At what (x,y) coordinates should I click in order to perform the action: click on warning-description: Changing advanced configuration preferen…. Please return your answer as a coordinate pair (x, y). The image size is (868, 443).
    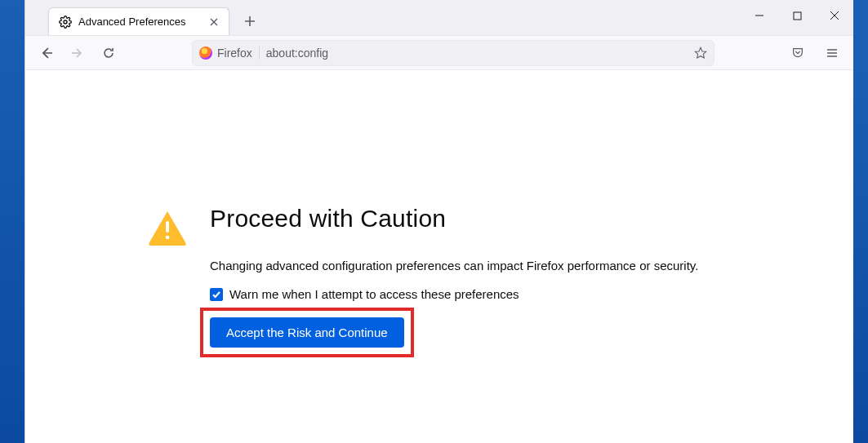
    Looking at the image, I should click on (454, 266).